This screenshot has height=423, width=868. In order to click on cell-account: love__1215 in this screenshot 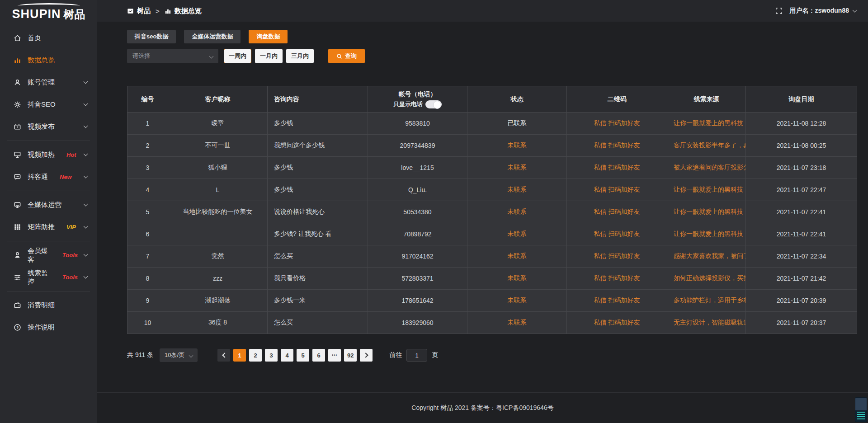, I will do `click(418, 168)`.